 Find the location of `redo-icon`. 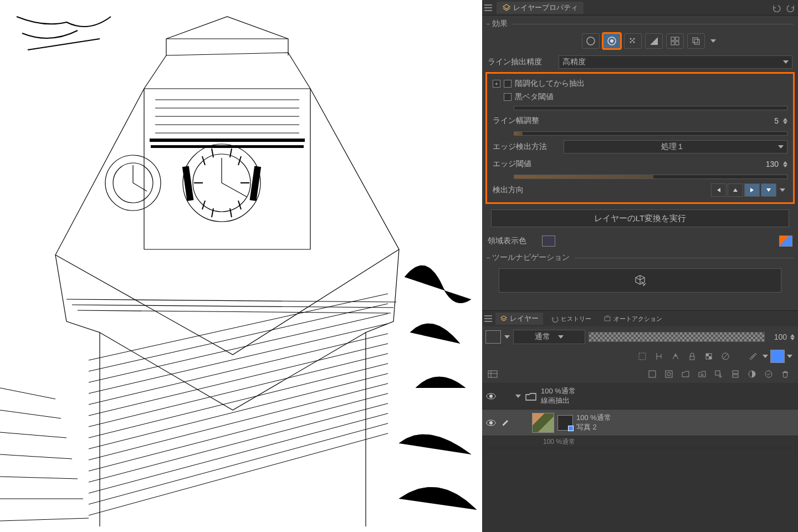

redo-icon is located at coordinates (791, 8).